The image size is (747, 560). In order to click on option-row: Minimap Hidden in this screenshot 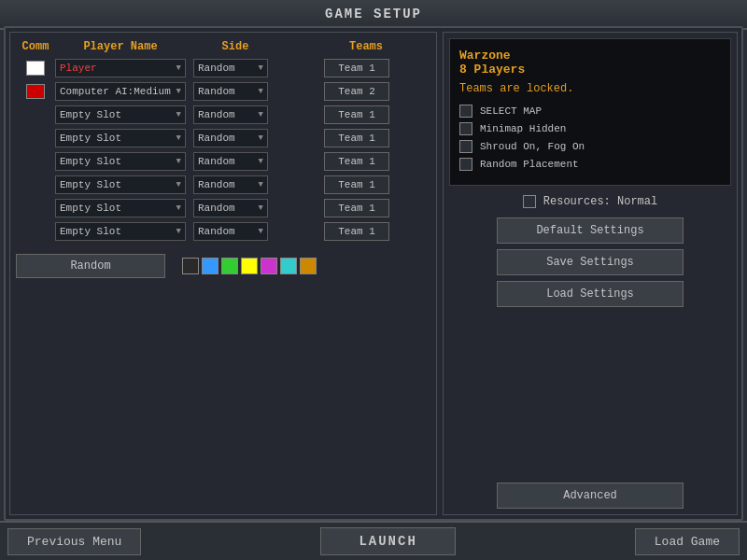, I will do `click(590, 129)`.